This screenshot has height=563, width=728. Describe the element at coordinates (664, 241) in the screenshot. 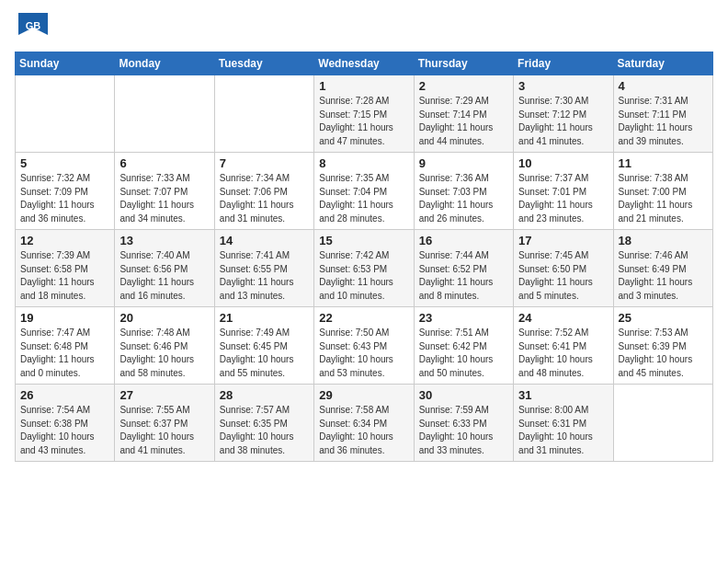

I see `day-number: 18` at that location.